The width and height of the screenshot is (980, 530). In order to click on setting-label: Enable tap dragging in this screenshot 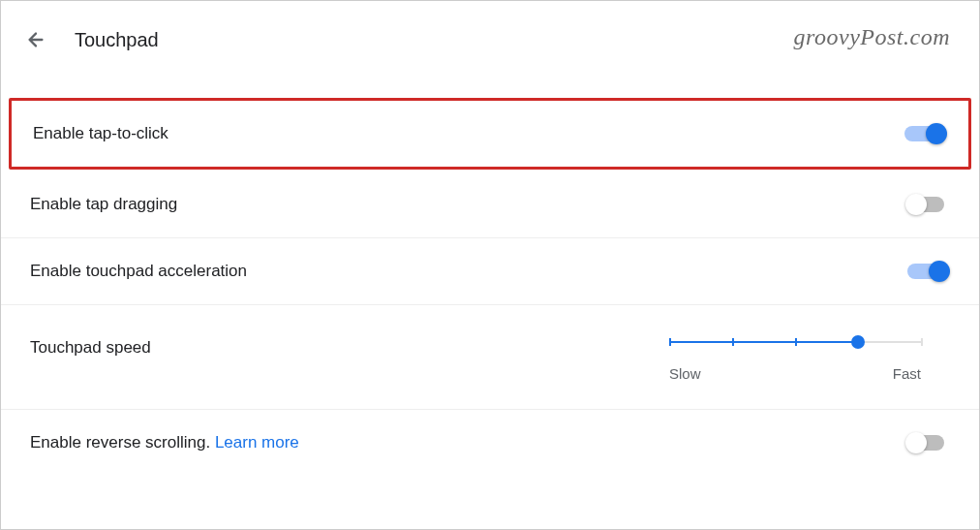, I will do `click(104, 204)`.